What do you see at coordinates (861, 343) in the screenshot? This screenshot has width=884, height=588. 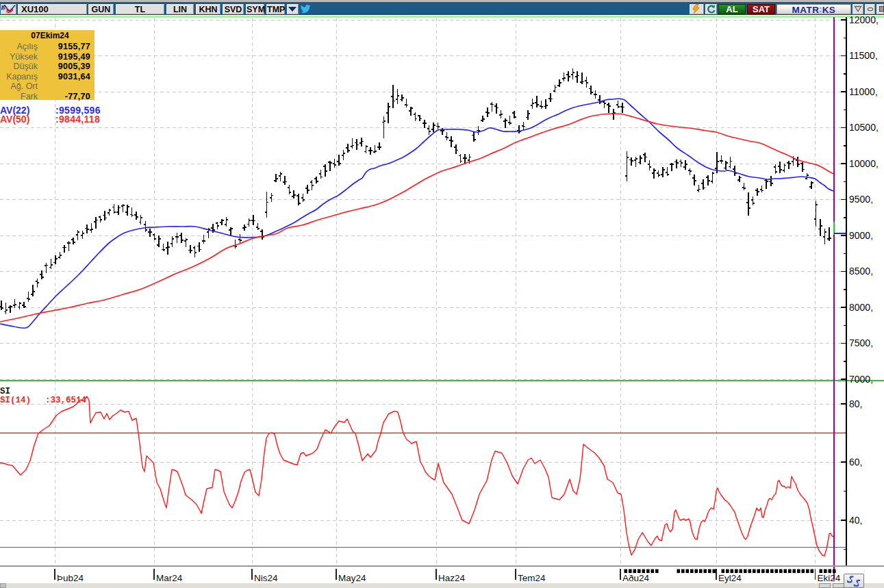 I see `svg-text: 7500,` at bounding box center [861, 343].